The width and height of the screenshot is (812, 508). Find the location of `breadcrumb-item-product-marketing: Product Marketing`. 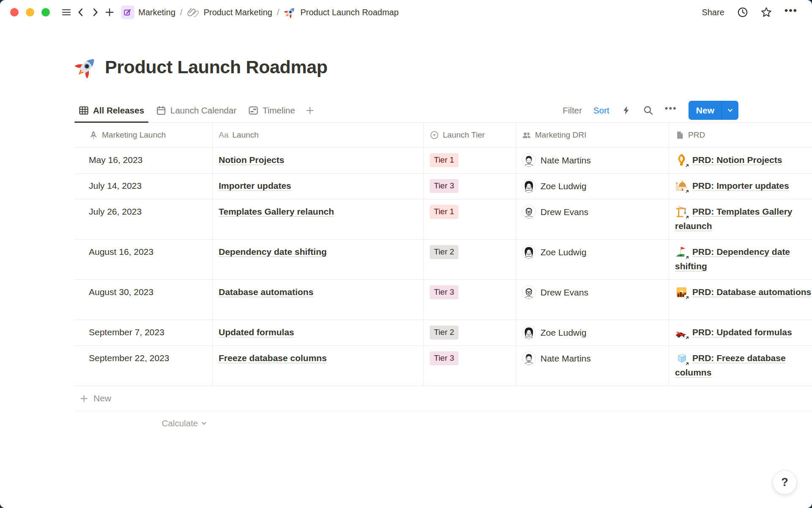

breadcrumb-item-product-marketing: Product Marketing is located at coordinates (229, 12).